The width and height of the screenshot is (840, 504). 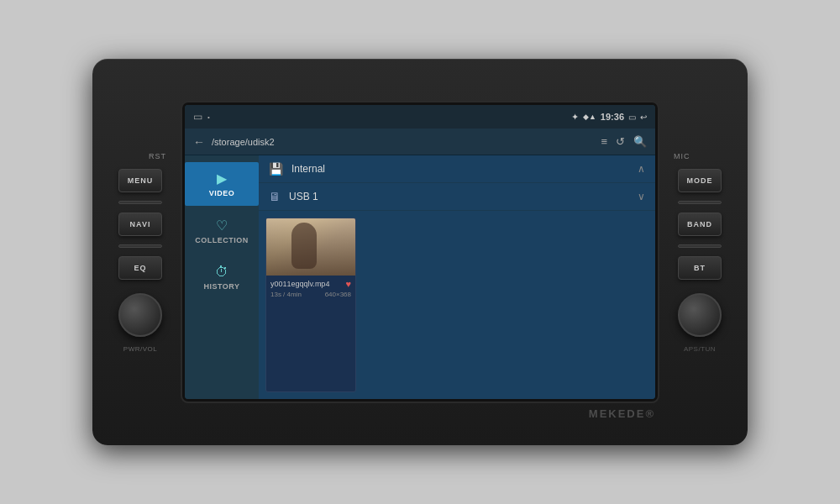 What do you see at coordinates (222, 272) in the screenshot?
I see `history-icon: ⏱` at bounding box center [222, 272].